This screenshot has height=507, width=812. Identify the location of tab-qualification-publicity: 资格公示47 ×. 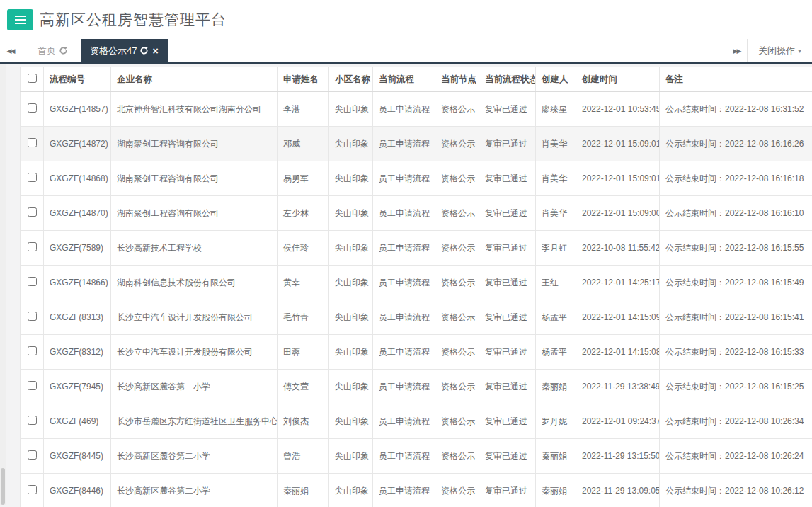
(125, 51).